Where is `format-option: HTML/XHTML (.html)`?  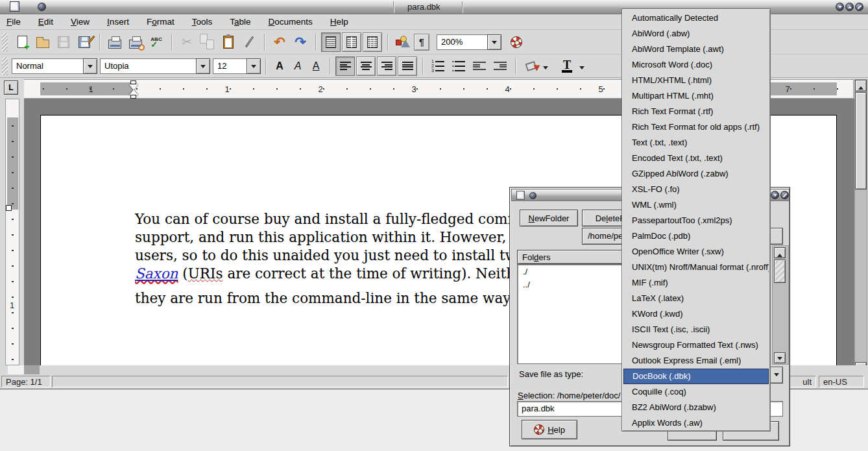
format-option: HTML/XHTML (.html) is located at coordinates (696, 80).